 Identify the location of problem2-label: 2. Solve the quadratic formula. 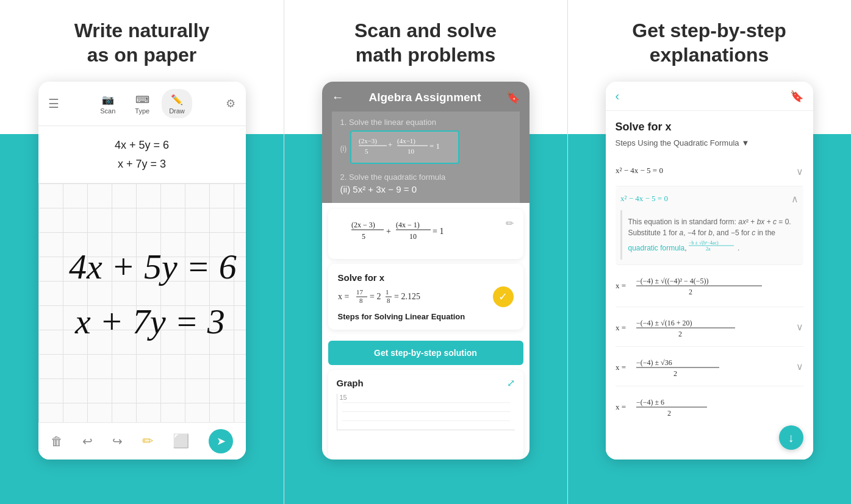
(426, 177).